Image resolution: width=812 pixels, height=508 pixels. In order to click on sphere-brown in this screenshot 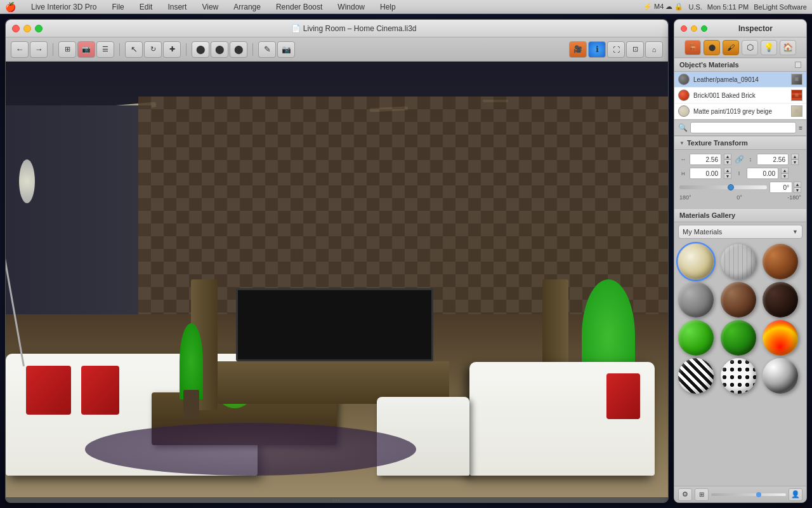, I will do `click(738, 300)`.